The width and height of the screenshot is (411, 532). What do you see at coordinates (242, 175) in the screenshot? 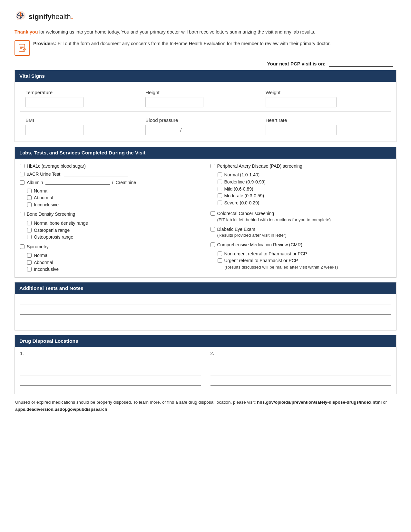
I see `pad-normal-label: Normal (1.0-1.40)` at bounding box center [242, 175].